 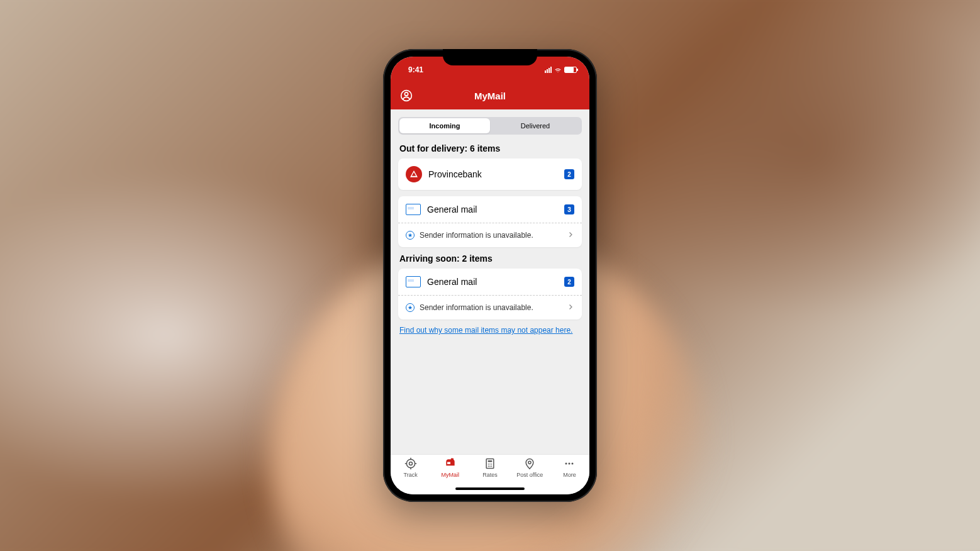 What do you see at coordinates (450, 475) in the screenshot?
I see `tab-label: MyMail` at bounding box center [450, 475].